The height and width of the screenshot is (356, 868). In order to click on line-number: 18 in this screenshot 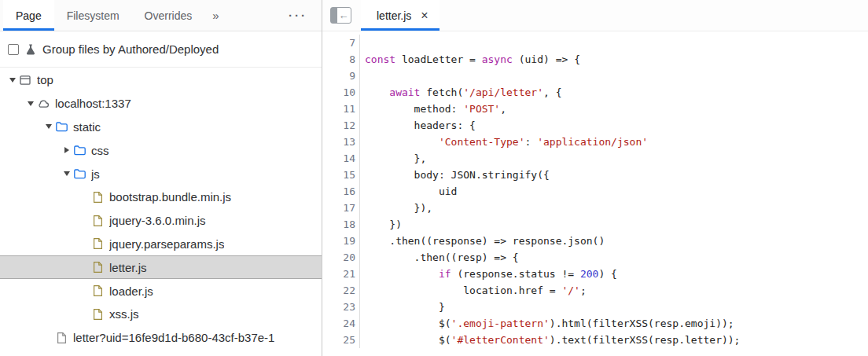, I will do `click(341, 225)`.